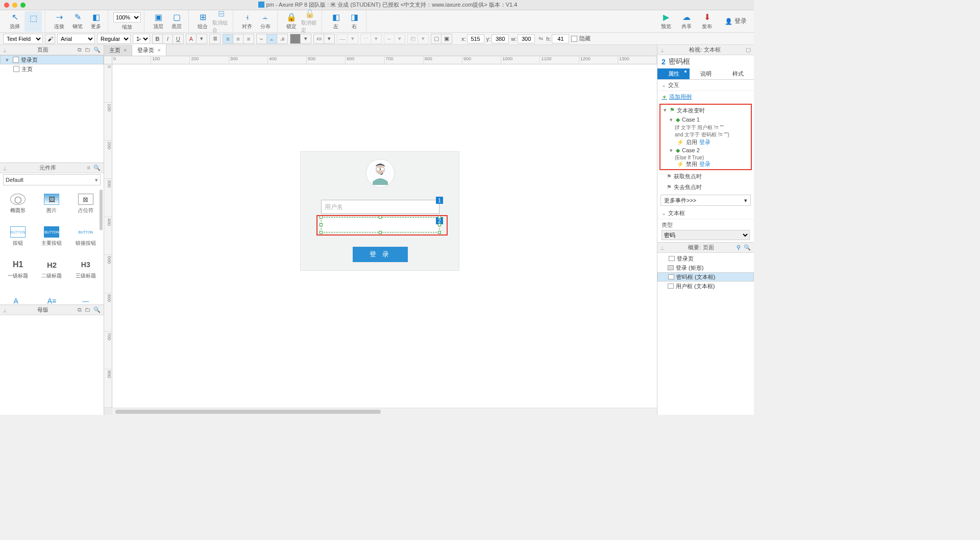  What do you see at coordinates (560, 39) in the screenshot?
I see `h-input` at bounding box center [560, 39].